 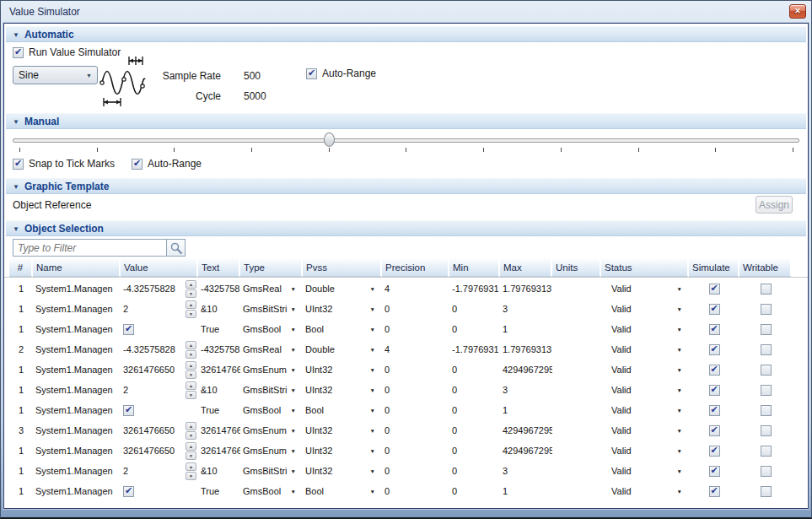 What do you see at coordinates (89, 248) in the screenshot?
I see `filter-input` at bounding box center [89, 248].